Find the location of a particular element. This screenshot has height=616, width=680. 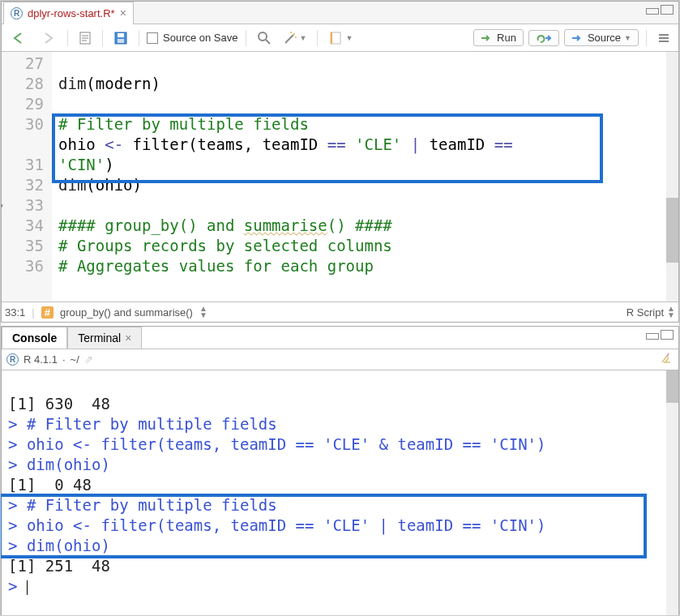

language-label: R Script is located at coordinates (645, 313).